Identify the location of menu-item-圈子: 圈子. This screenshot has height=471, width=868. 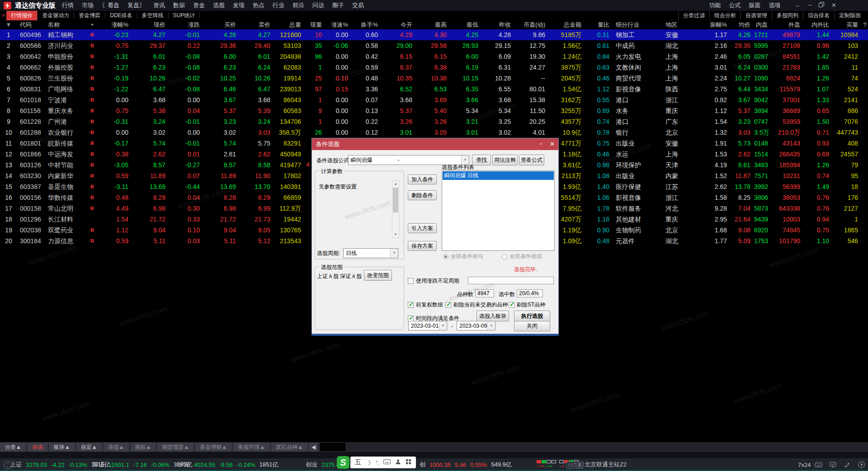
(338, 5).